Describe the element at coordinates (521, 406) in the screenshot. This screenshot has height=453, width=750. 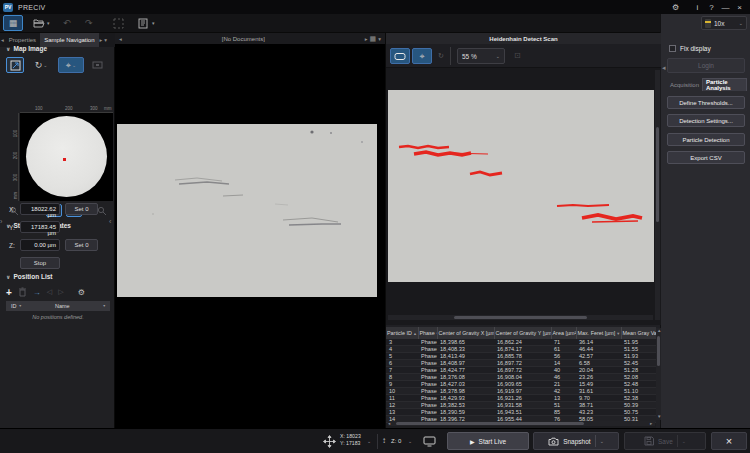
I see `table-row: 12Phase18,382.5316,931.585138.7150.39` at that location.